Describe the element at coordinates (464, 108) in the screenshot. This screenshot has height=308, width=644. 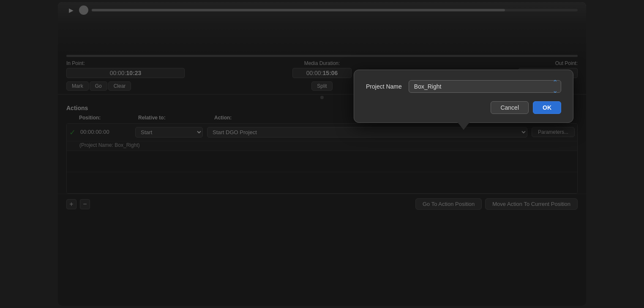
I see `modal-buttons: Cancel OK` at that location.